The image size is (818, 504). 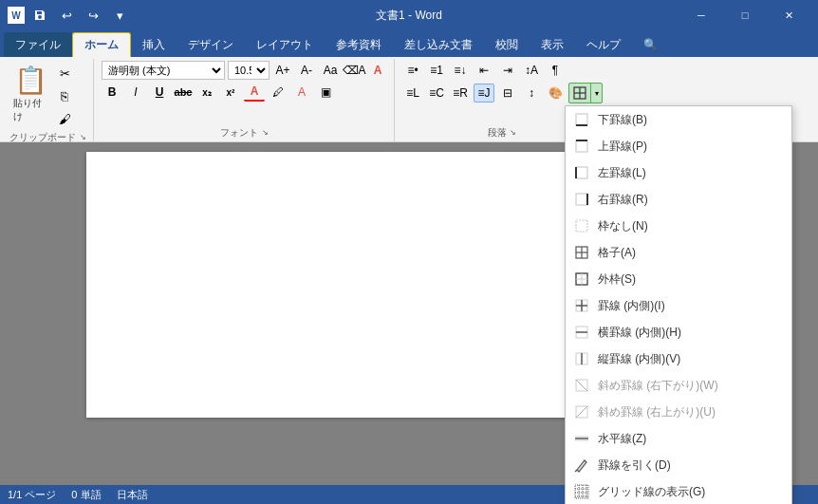 What do you see at coordinates (231, 92) in the screenshot?
I see `superscript-button: x²` at bounding box center [231, 92].